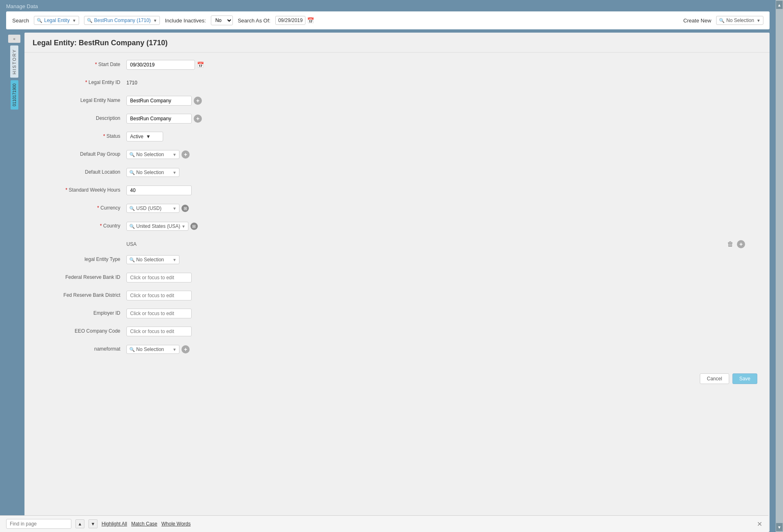  Describe the element at coordinates (736, 244) in the screenshot. I see `country-actions: 🗑 +` at that location.